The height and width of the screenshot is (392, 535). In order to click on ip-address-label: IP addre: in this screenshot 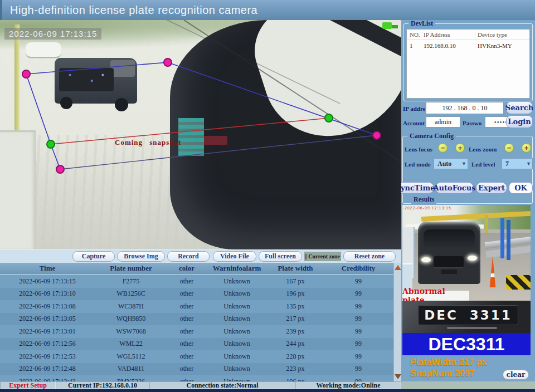, I will do `click(414, 109)`.